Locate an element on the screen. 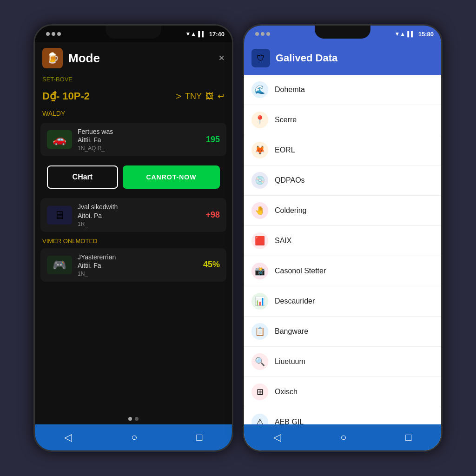 The height and width of the screenshot is (476, 476). mode-icon-tny: TNY is located at coordinates (193, 97).